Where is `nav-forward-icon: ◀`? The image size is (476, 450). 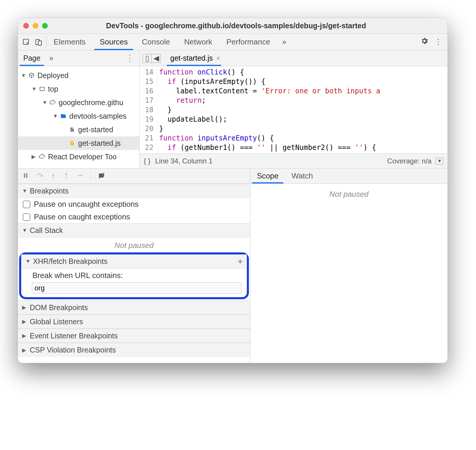
nav-forward-icon: ◀ is located at coordinates (156, 58).